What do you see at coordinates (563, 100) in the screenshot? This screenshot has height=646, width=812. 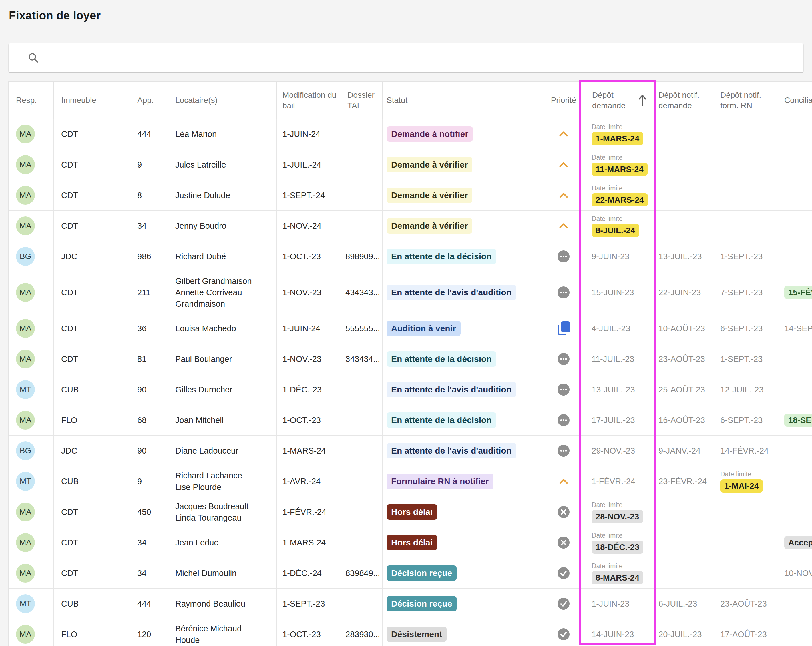 I see `column-header-priorite: Priorité` at bounding box center [563, 100].